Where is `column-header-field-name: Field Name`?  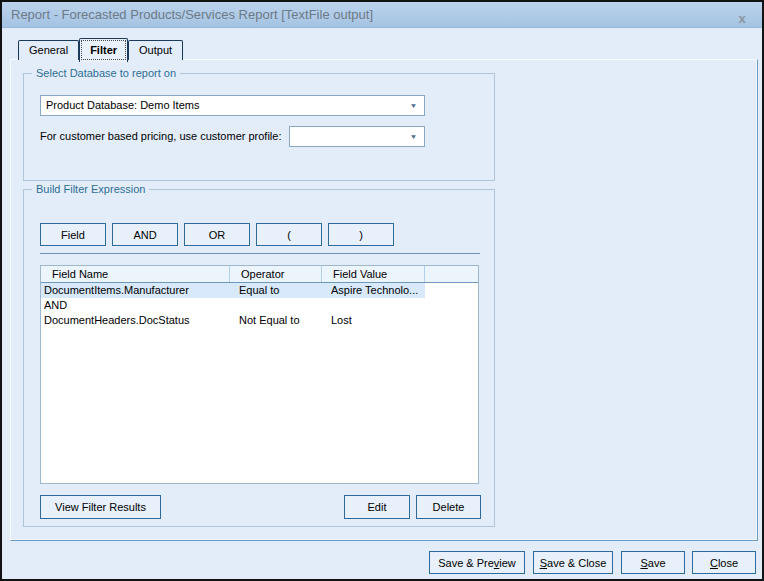 column-header-field-name: Field Name is located at coordinates (136, 274).